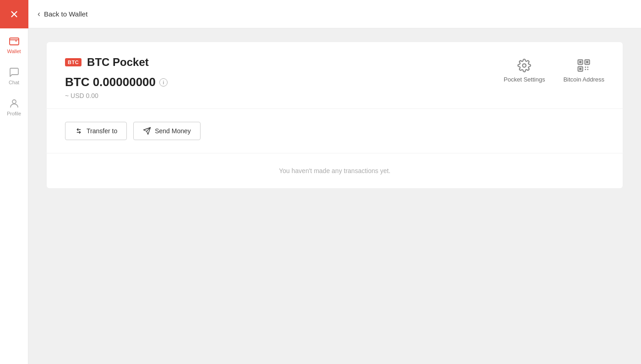 Image resolution: width=641 pixels, height=364 pixels. Describe the element at coordinates (110, 82) in the screenshot. I see `balance-value: BTC 0.00000000` at that location.